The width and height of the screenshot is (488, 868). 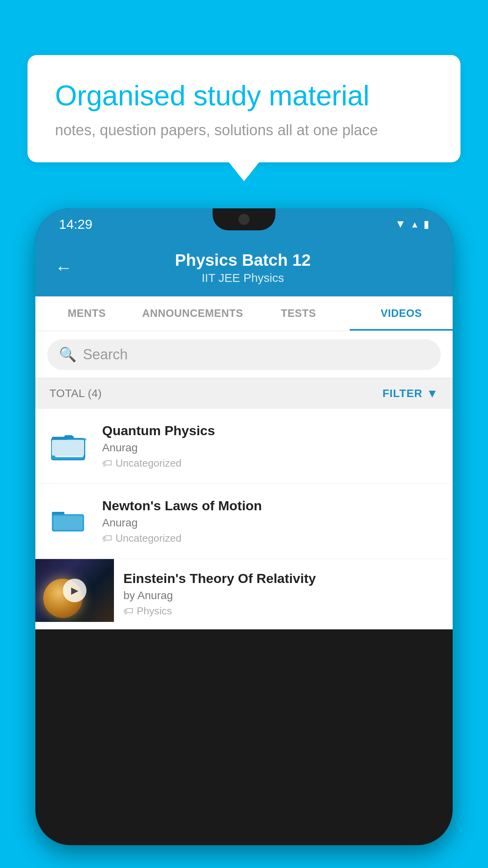 I want to click on header-subtitle: IIT JEE Physics, so click(x=243, y=278).